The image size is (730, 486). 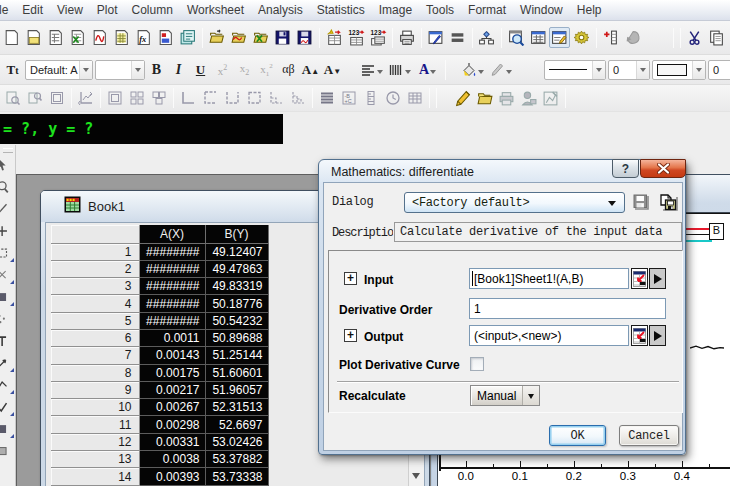 What do you see at coordinates (575, 70) in the screenshot?
I see `line-style-combo` at bounding box center [575, 70].